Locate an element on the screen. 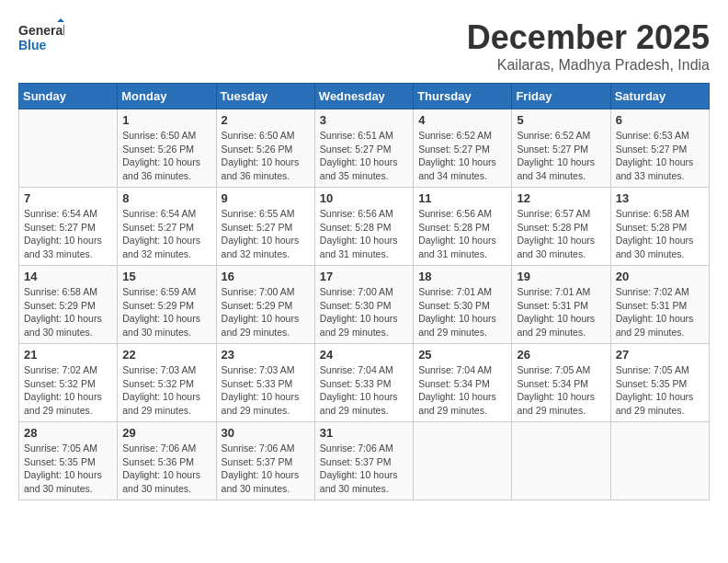 Image resolution: width=728 pixels, height=563 pixels. day-number: 24 is located at coordinates (364, 355).